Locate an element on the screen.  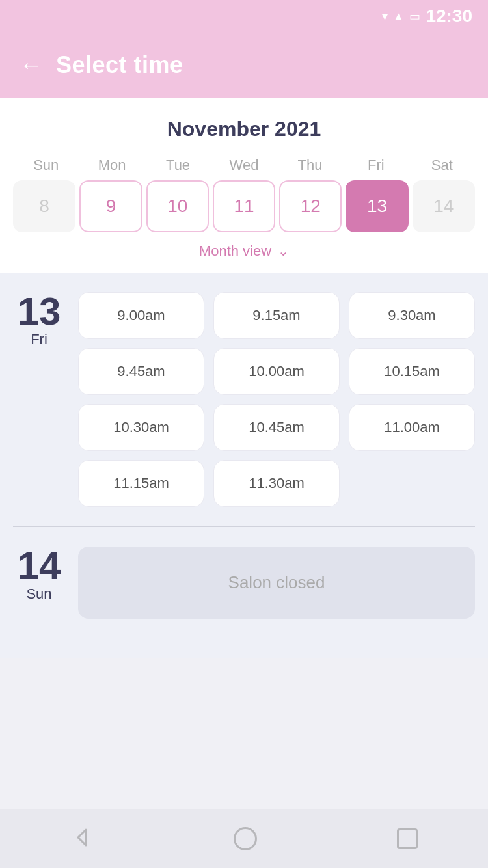
day-8: 8 is located at coordinates (44, 206).